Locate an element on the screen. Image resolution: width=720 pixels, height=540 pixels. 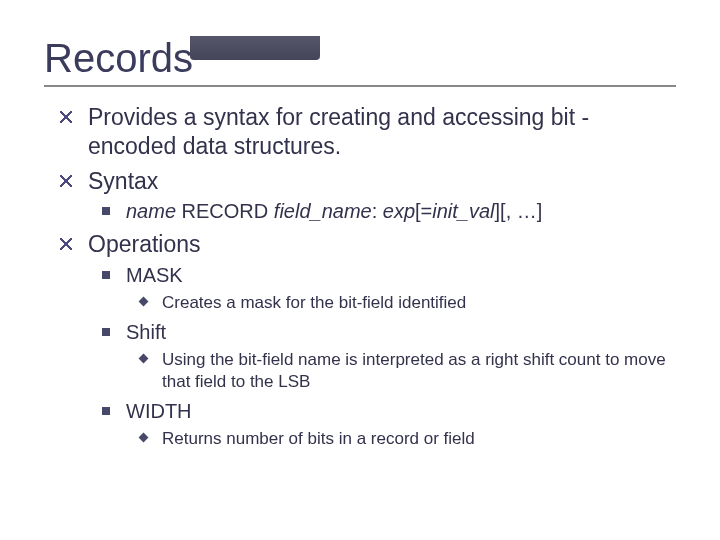
op-label: MASK is located at coordinates (154, 275).